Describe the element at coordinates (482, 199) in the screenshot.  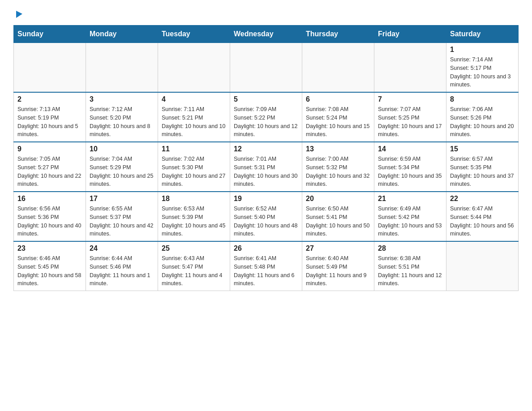
I see `day-number: 22` at that location.